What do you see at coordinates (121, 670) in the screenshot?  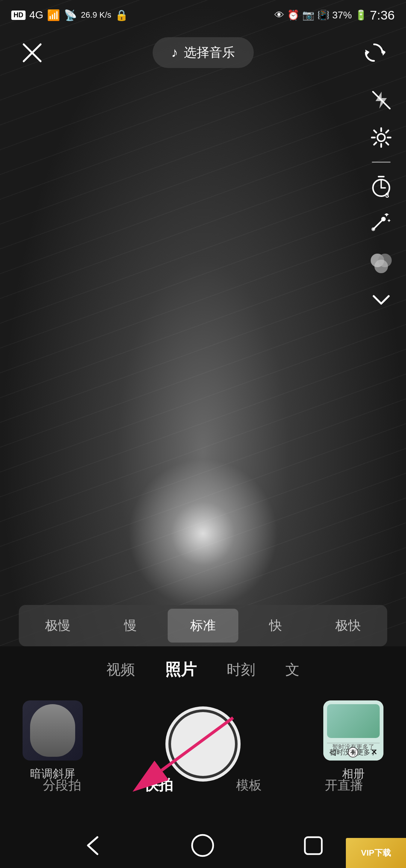 I see `mode-video: 视频` at bounding box center [121, 670].